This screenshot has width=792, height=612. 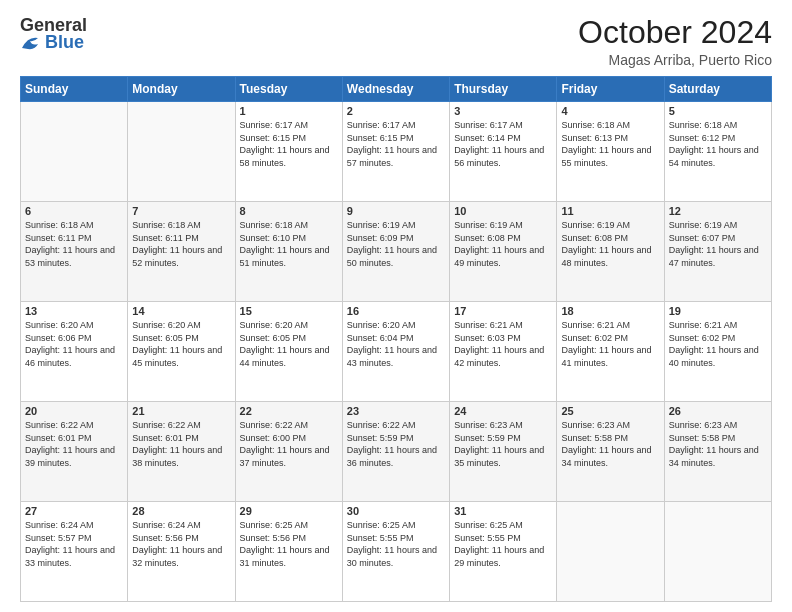 I want to click on day-info: Sunrise: 6:23 AM Sunset: 5:59 PM Dayligh…, so click(x=503, y=444).